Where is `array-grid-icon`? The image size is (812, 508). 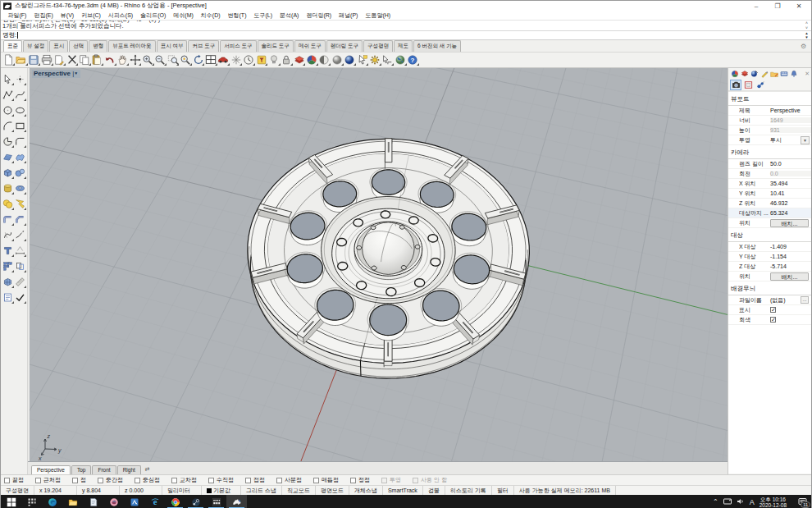 array-grid-icon is located at coordinates (8, 266).